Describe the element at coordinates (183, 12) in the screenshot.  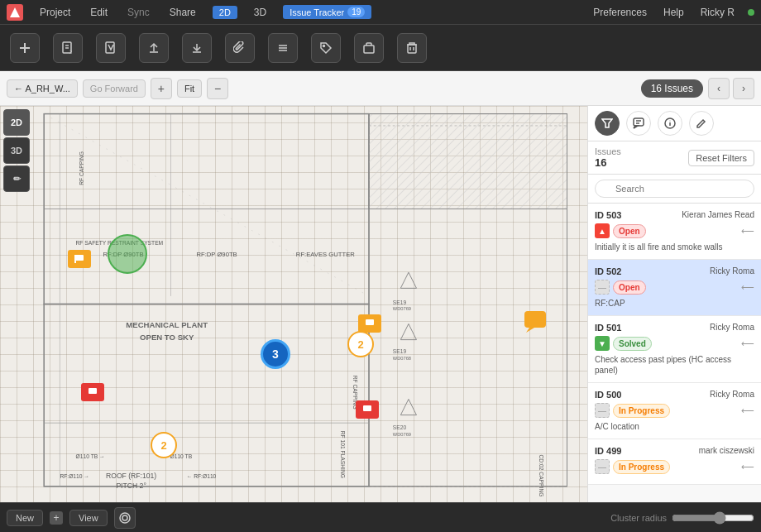
I see `menu-share: Share` at that location.